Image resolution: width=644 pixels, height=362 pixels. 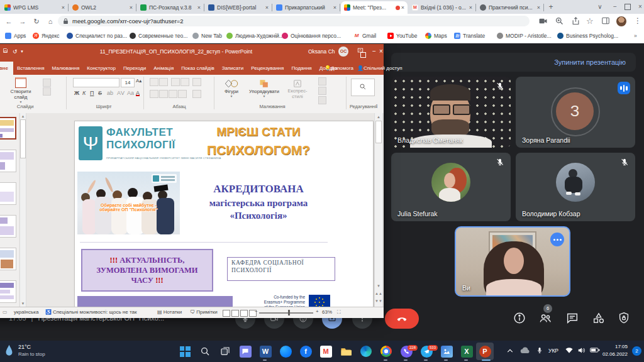 I want to click on ribbon-tab: Показ слайдів, so click(x=197, y=68).